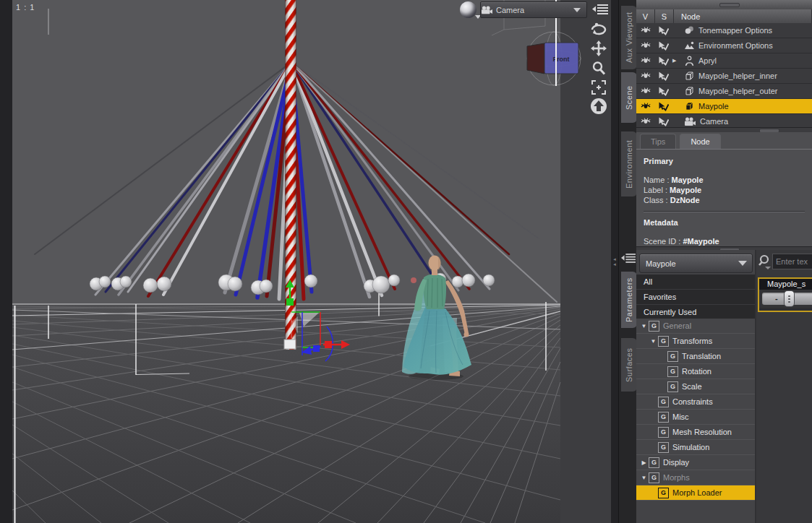 This screenshot has height=523, width=812. What do you see at coordinates (6, 262) in the screenshot?
I see `viewport-left-margin` at bounding box center [6, 262].